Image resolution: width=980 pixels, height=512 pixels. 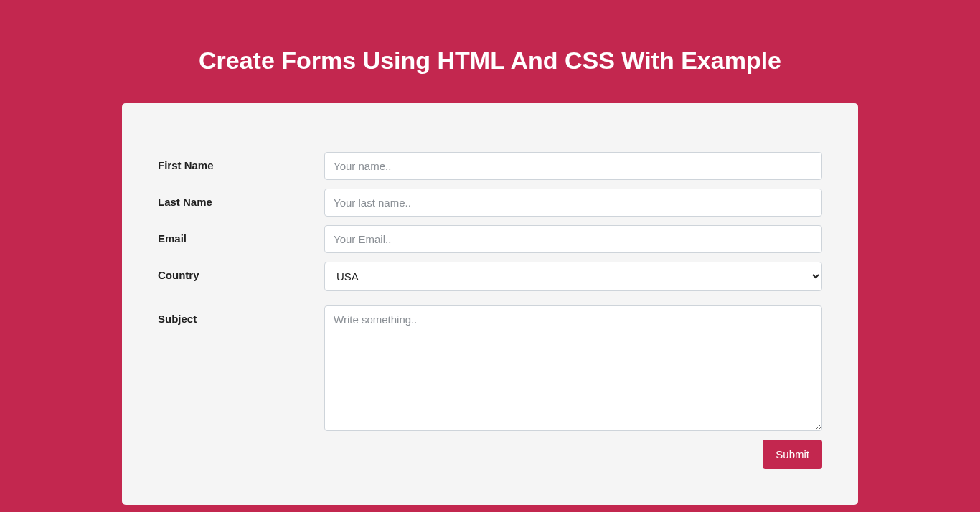 What do you see at coordinates (490, 277) in the screenshot?
I see `country-row: Country USA` at bounding box center [490, 277].